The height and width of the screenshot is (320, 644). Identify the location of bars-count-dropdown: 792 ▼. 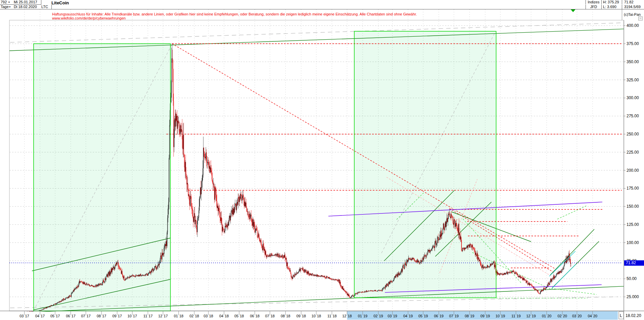
(7, 2).